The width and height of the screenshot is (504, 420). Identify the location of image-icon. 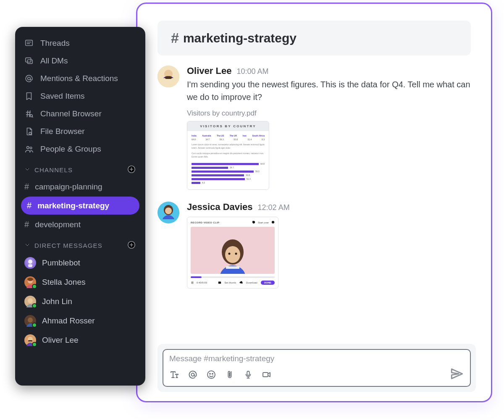
(220, 283).